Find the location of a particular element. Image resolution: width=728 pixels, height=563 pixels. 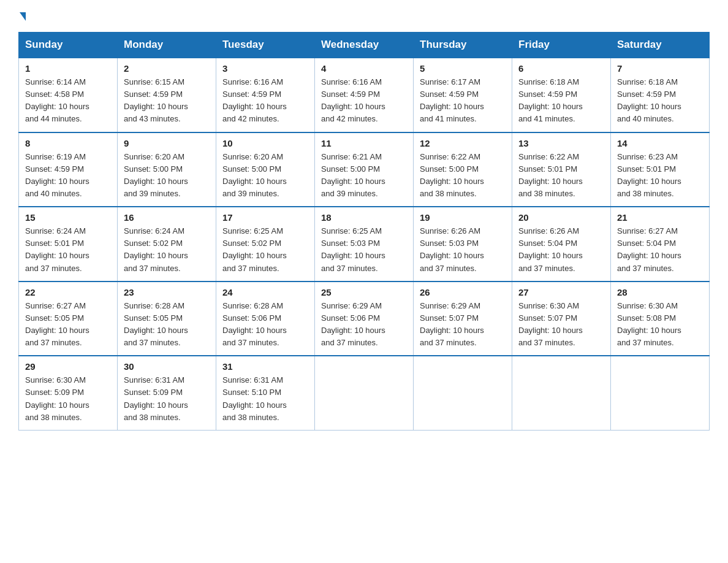

calendar-cell: 28 Sunrise: 6:30 AMSunset: 5:08 PMDaylig… is located at coordinates (661, 319).